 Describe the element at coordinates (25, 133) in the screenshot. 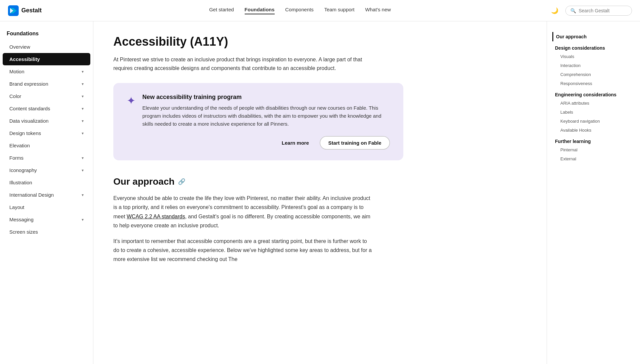

I see `sidebar-item-label: Design tokens` at that location.